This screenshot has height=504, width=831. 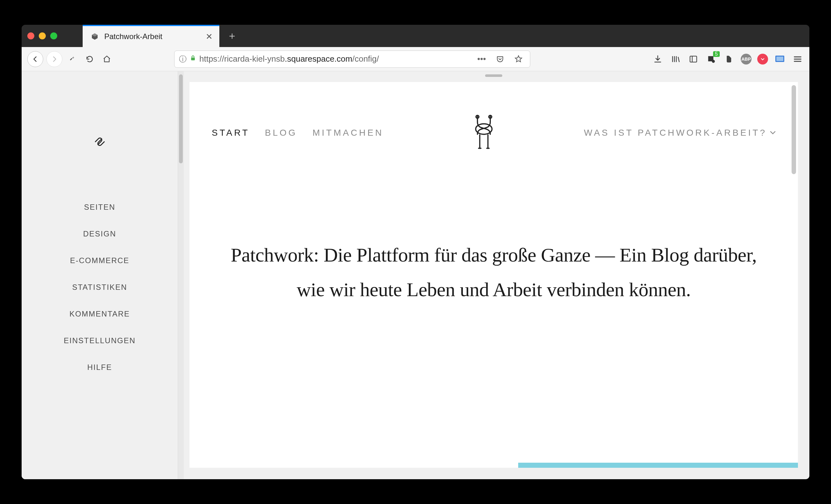 What do you see at coordinates (716, 54) in the screenshot?
I see `extension-badge-count: 5` at bounding box center [716, 54].